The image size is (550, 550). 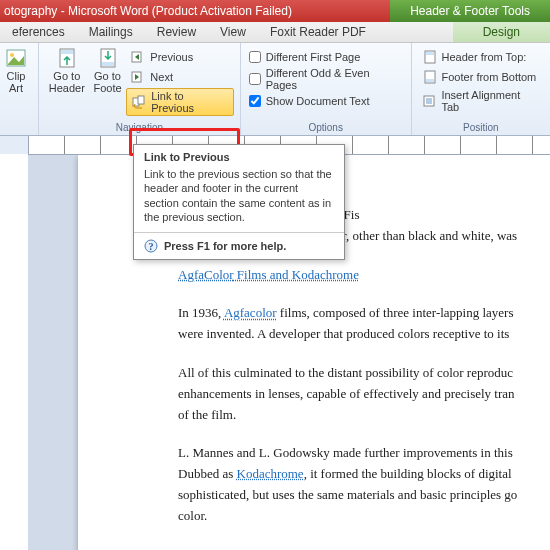 What do you see at coordinates (502, 32) in the screenshot?
I see `tab-design: Design` at bounding box center [502, 32].